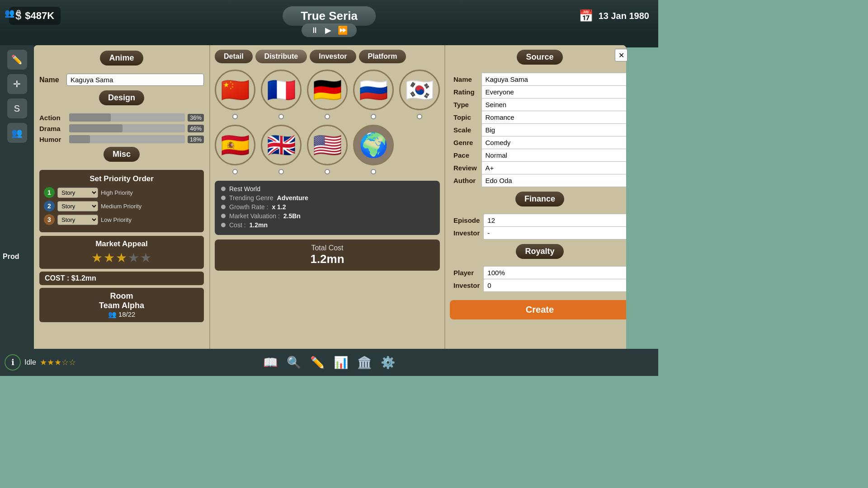  Describe the element at coordinates (127, 128) in the screenshot. I see `drama-bar` at that location.